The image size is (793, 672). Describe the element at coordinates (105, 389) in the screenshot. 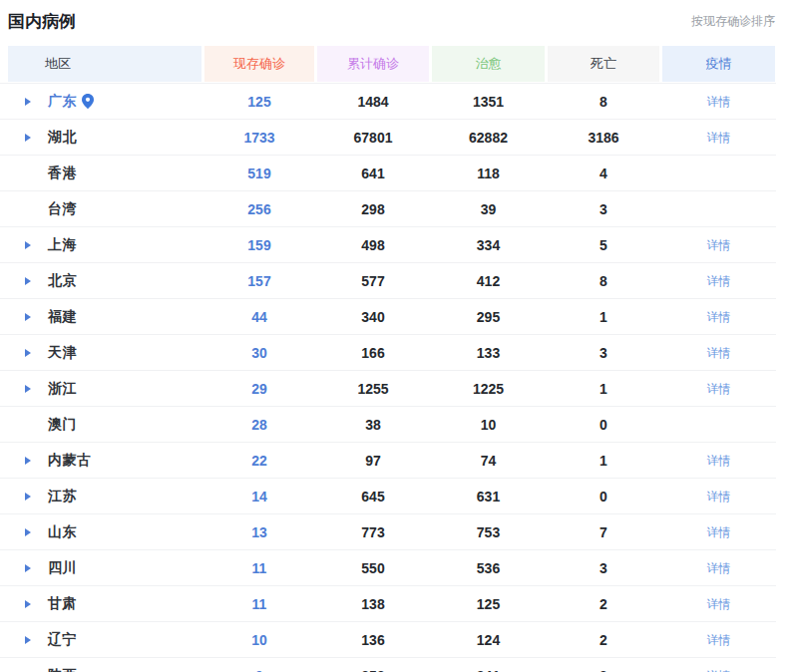

I see `region-cell: 浙江` at that location.